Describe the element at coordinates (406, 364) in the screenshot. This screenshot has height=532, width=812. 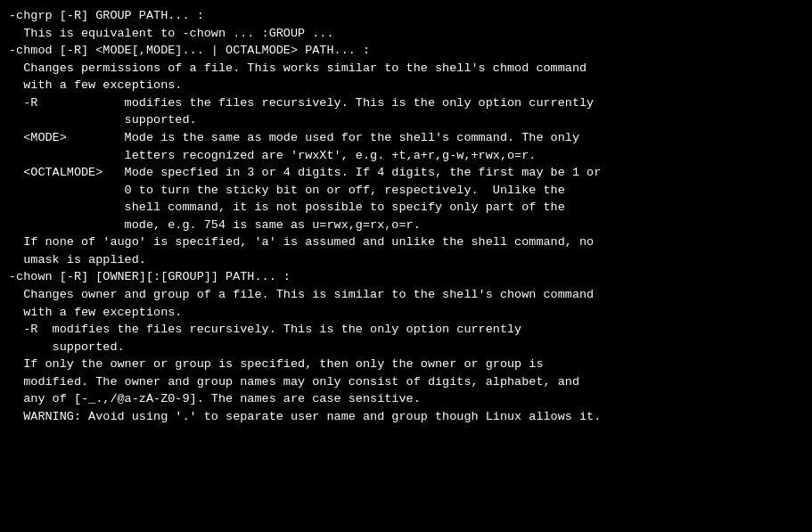
I see `terminal-line: If only the owner or group is specified,…` at that location.